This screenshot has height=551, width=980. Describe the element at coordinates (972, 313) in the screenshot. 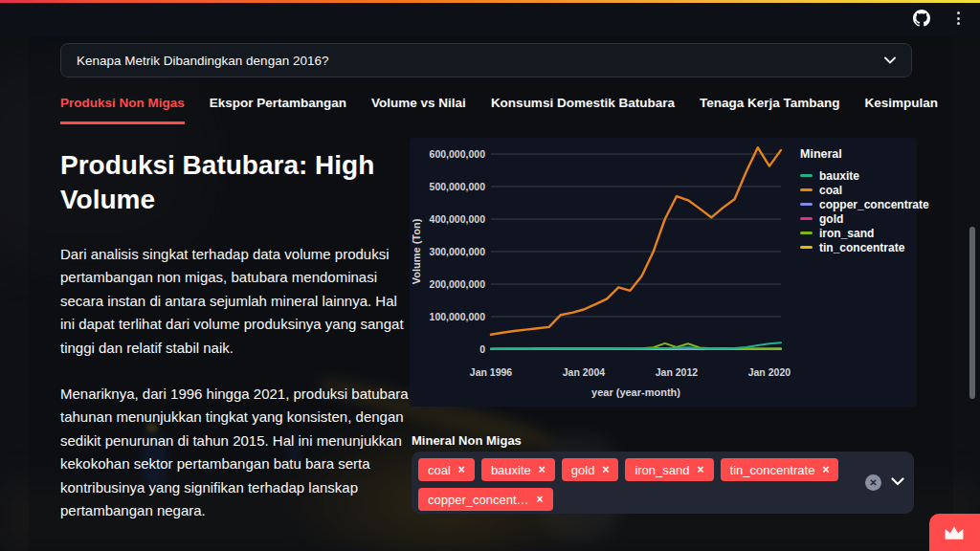

I see `scrollbar-thumb` at that location.